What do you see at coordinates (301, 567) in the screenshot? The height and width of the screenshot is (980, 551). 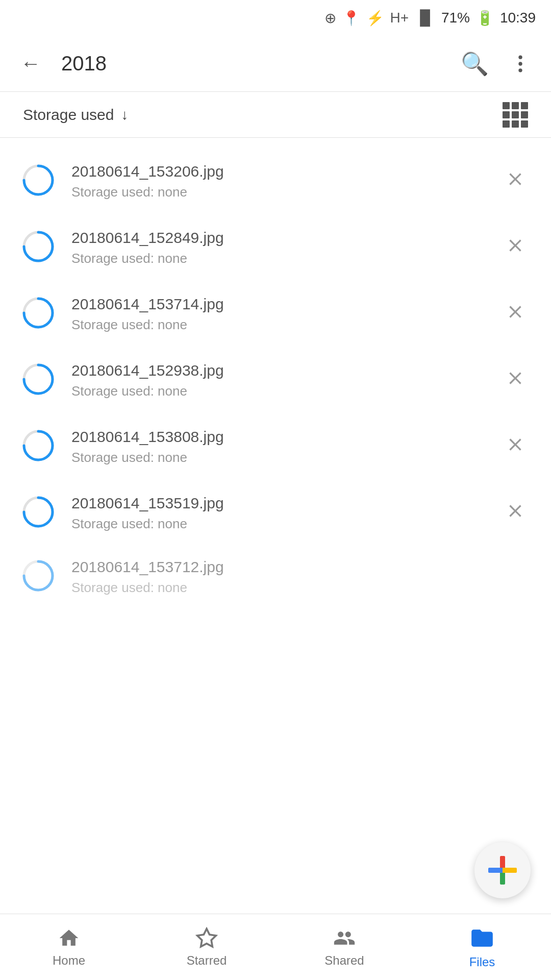 I see `file-name: 20180614_153712.jpg` at bounding box center [301, 567].